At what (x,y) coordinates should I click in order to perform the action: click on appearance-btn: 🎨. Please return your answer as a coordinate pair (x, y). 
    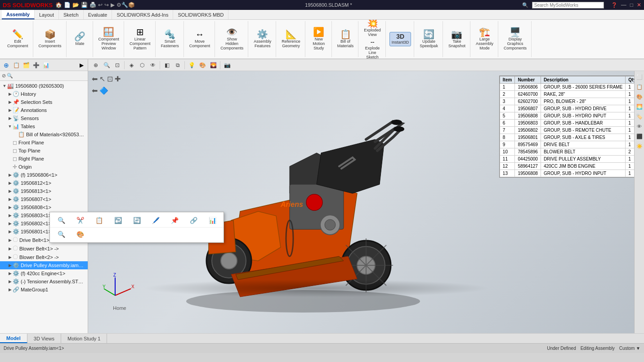
    Looking at the image, I should click on (640, 97).